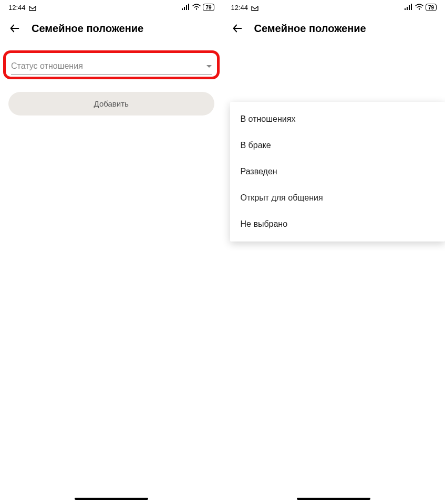 Image resolution: width=445 pixels, height=504 pixels. I want to click on relationship-status-dropdown: Статус отношения, so click(111, 66).